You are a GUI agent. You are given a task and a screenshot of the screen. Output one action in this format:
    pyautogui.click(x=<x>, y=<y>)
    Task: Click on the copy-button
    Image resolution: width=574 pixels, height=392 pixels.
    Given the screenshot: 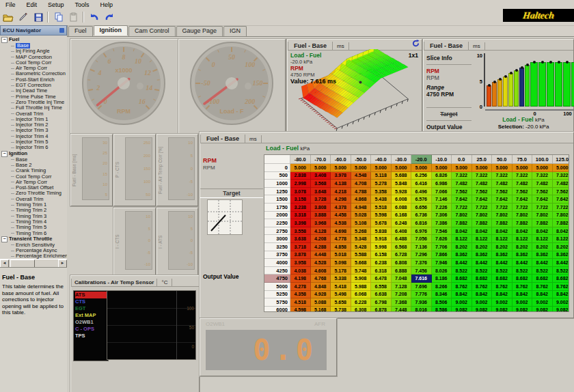 What is the action you would take?
    pyautogui.click(x=59, y=17)
    